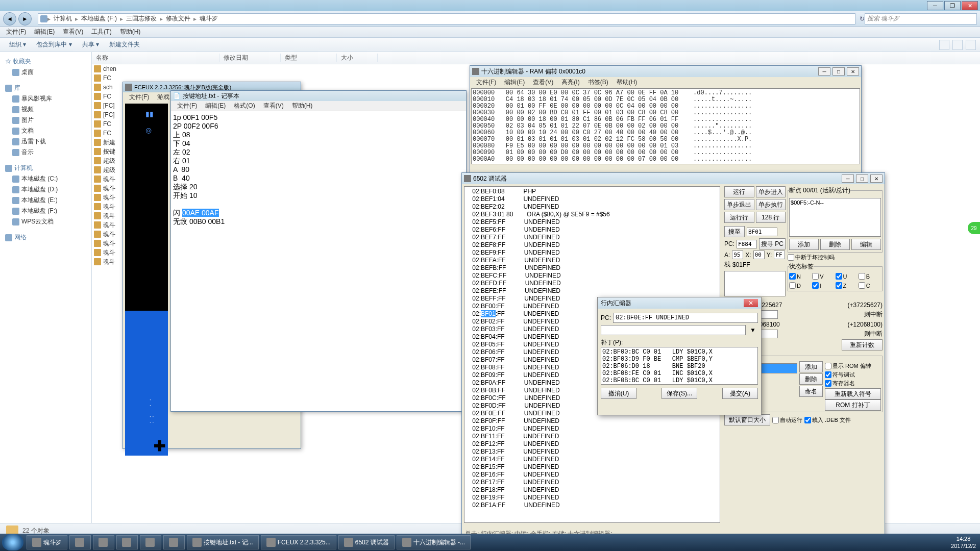 The width and height of the screenshot is (980, 551). What do you see at coordinates (619, 393) in the screenshot?
I see `asm-undo: 撤消(U)` at bounding box center [619, 393].